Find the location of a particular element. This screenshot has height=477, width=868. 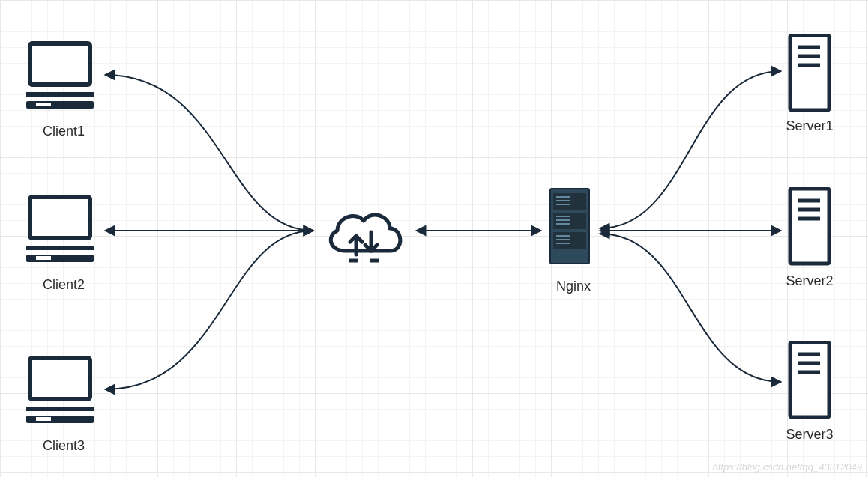

client3-label: Client3 is located at coordinates (64, 446).